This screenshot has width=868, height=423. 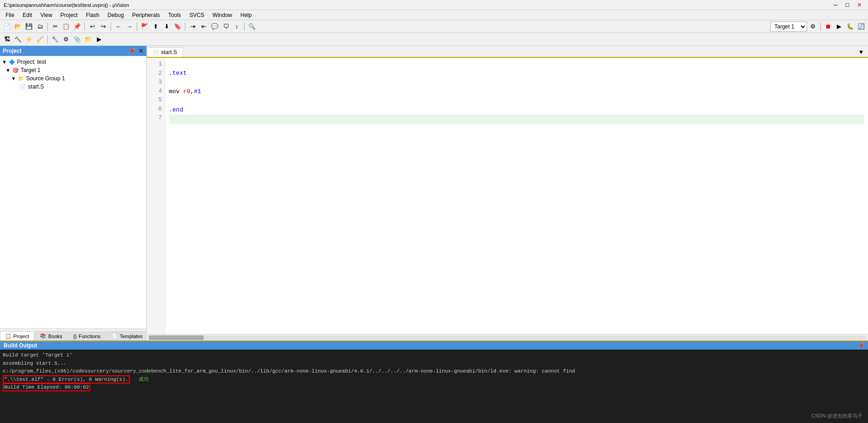 I want to click on tree-root: ▼ 🔷 Project: test, so click(x=73, y=62).